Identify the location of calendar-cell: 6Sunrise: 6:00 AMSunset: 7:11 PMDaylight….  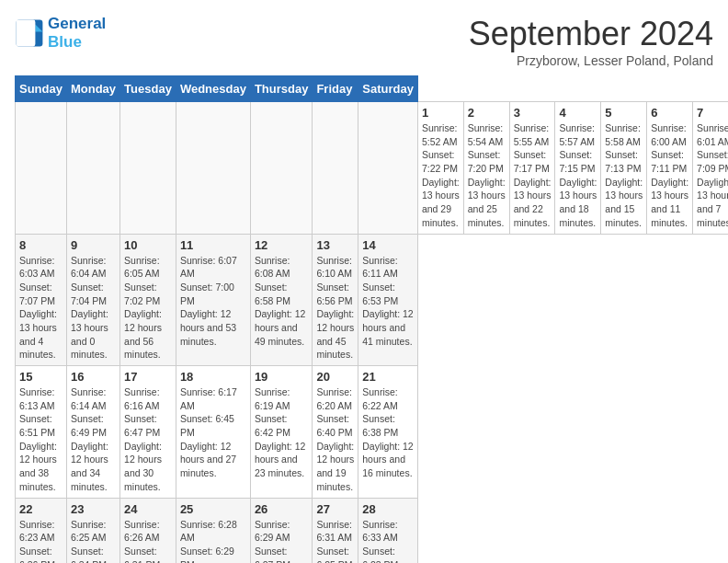
(670, 168).